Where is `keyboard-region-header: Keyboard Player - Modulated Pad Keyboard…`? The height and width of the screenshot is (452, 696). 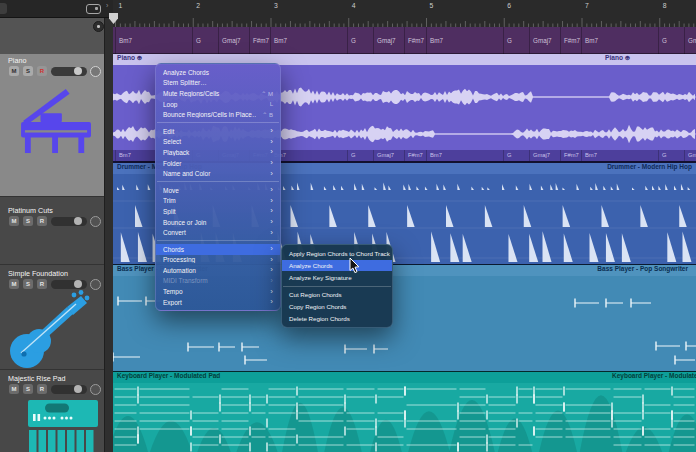
keyboard-region-header: Keyboard Player - Modulated Pad Keyboard… is located at coordinates (404, 378).